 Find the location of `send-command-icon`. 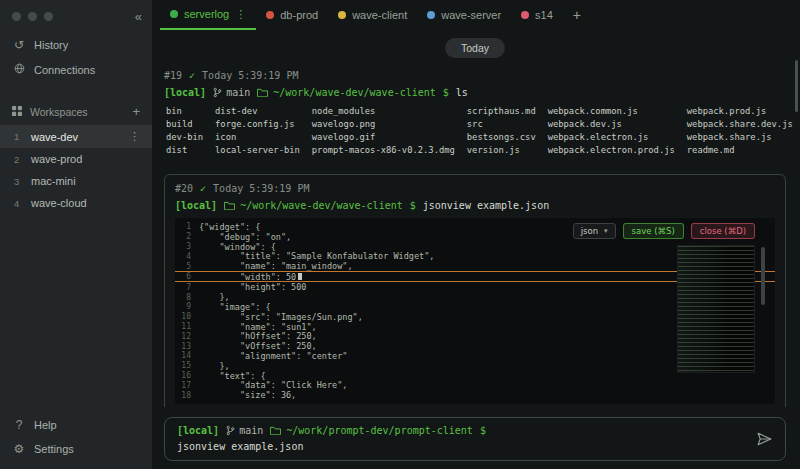

send-command-icon is located at coordinates (764, 440).